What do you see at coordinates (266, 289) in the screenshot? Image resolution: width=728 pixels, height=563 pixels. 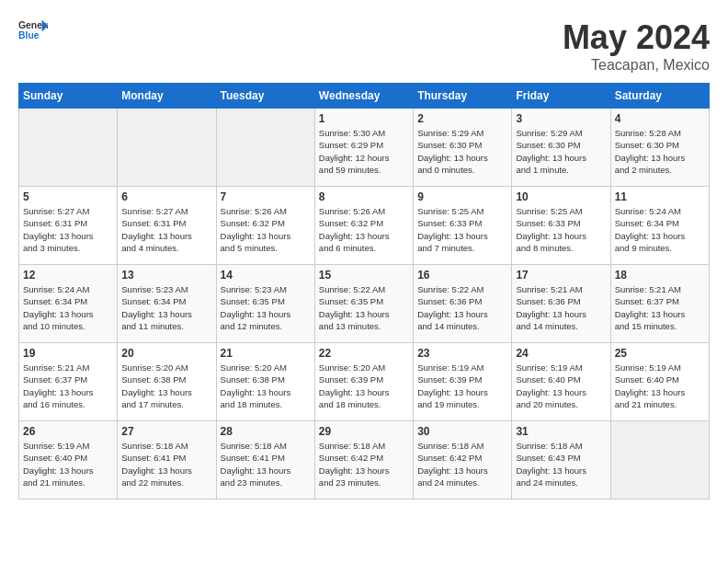 I see `cell-text: Sunrise: 5:23 AM` at bounding box center [266, 289].